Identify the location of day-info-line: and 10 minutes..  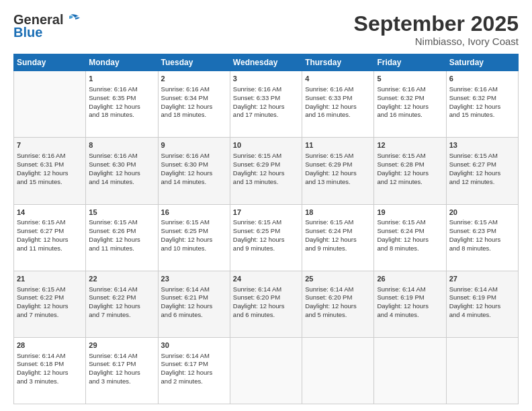
(194, 248).